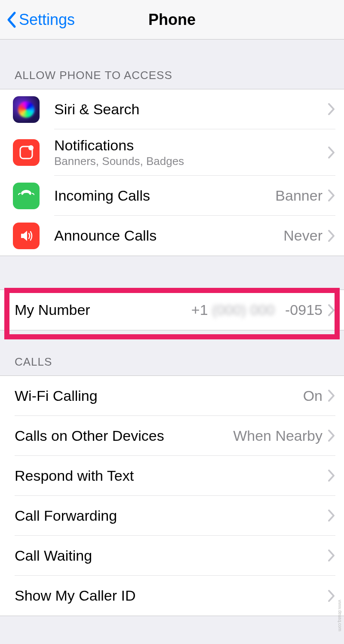 The height and width of the screenshot is (644, 344). Describe the element at coordinates (159, 396) in the screenshot. I see `row-title: Wi-Fi Calling` at that location.